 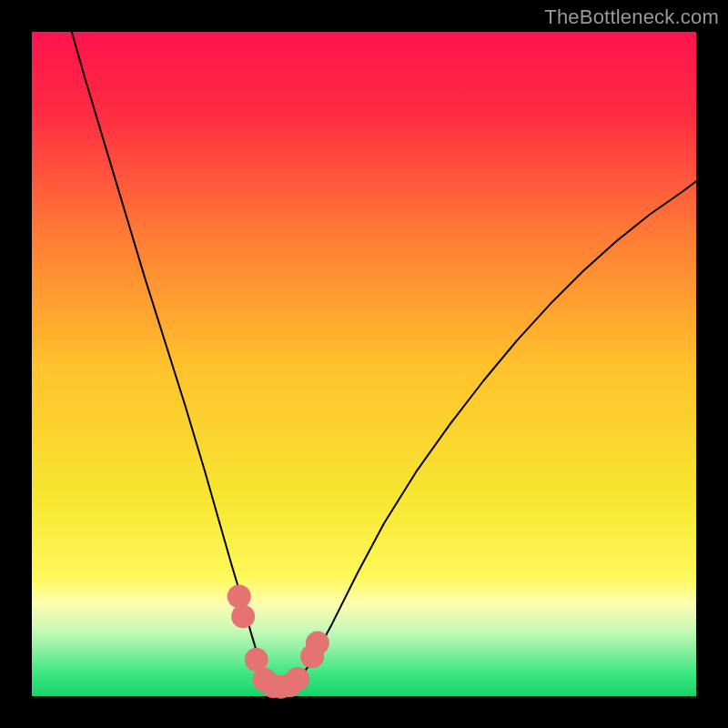 What do you see at coordinates (632, 17) in the screenshot?
I see `watermark-text: TheBottleneck.com` at bounding box center [632, 17].